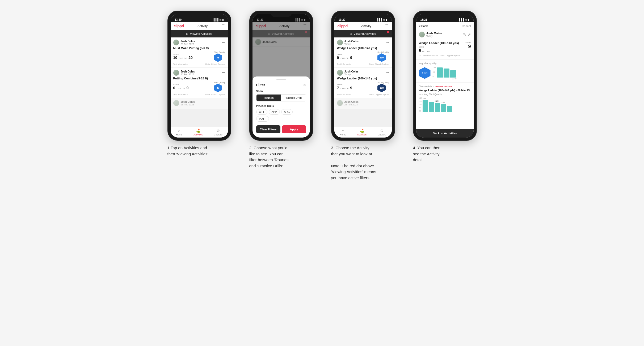 This screenshot has width=644, height=346. What do you see at coordinates (387, 26) in the screenshot?
I see `menu-icon-3: ☰` at bounding box center [387, 26].